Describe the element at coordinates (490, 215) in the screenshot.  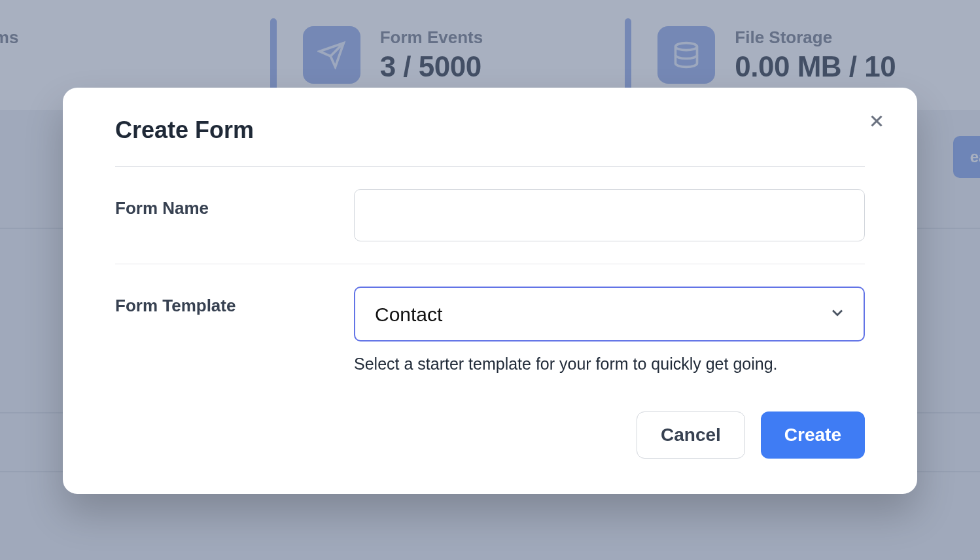
I see `field-row-form-name: Form Name` at that location.